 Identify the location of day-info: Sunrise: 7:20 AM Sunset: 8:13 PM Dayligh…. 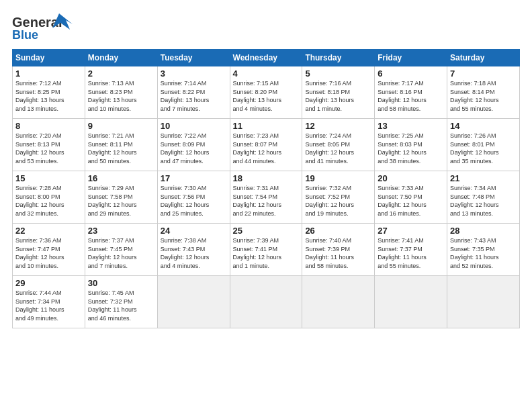
(48, 148).